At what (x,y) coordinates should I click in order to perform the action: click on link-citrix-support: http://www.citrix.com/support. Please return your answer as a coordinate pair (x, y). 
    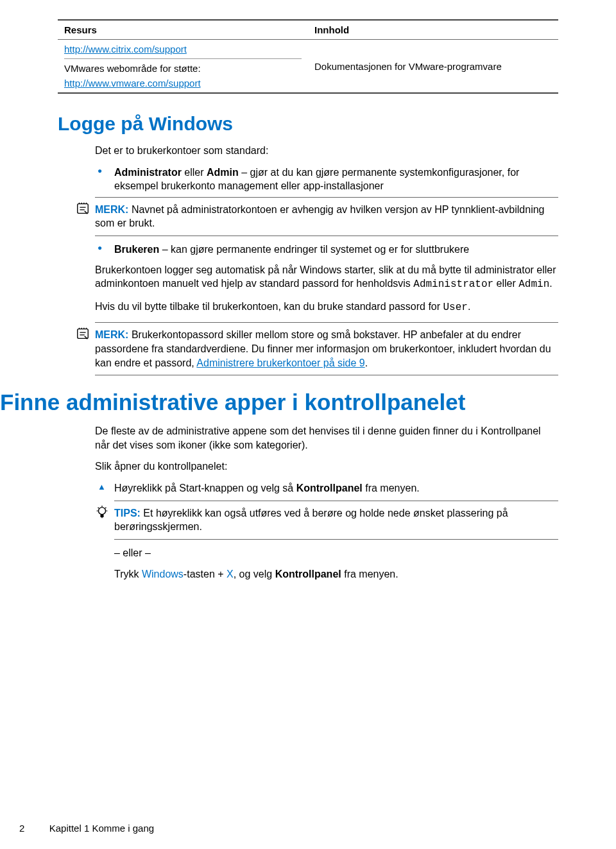
    Looking at the image, I should click on (126, 49).